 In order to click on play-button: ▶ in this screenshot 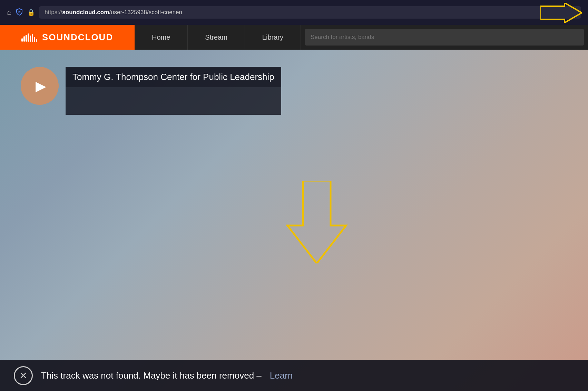, I will do `click(40, 86)`.